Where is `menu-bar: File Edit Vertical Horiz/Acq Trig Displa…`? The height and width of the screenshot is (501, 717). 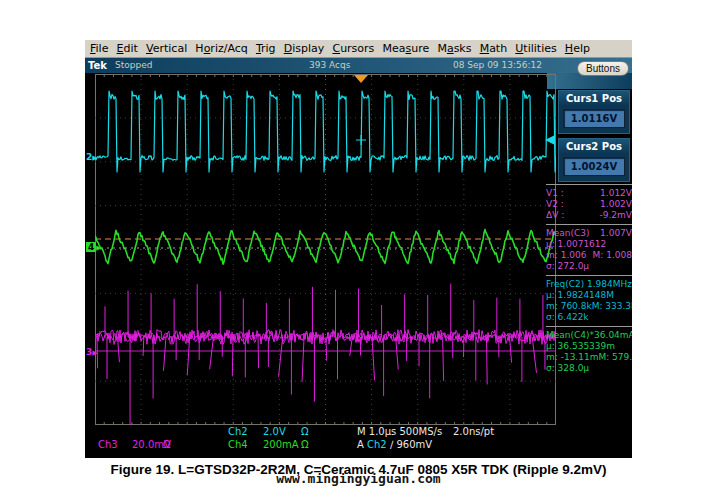
menu-bar: File Edit Vertical Horiz/Acq Trig Displa… is located at coordinates (358, 49).